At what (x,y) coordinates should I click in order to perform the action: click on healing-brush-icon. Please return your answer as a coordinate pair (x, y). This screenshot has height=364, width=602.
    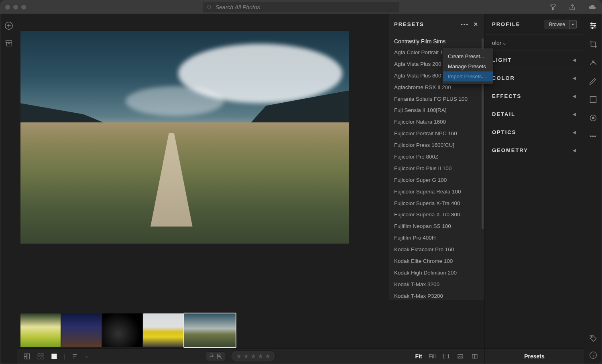
    Looking at the image, I should click on (593, 63).